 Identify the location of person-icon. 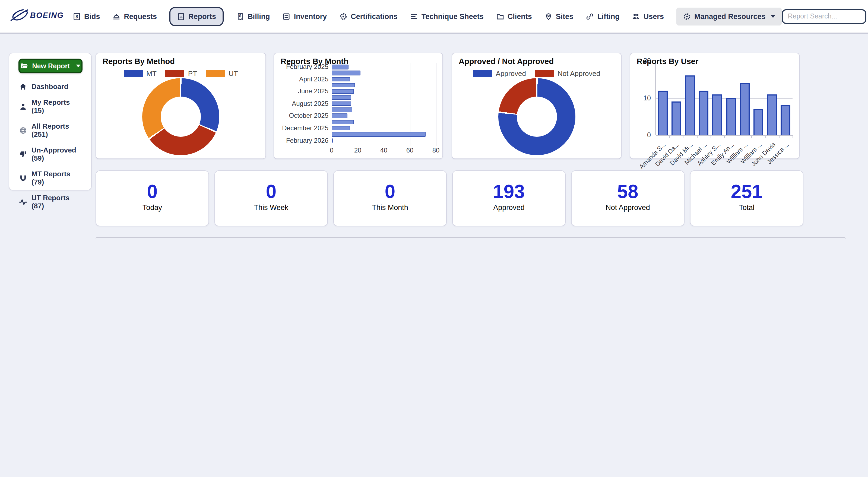
(23, 106).